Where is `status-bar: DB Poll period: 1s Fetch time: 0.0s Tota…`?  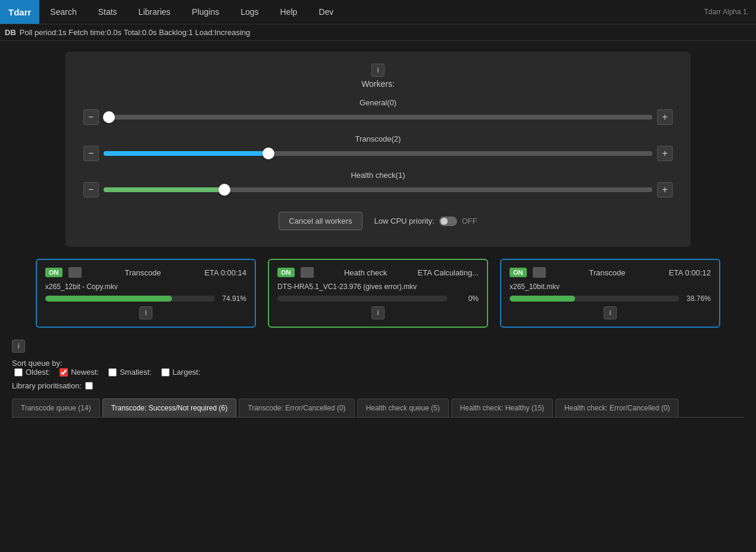
status-bar: DB Poll period: 1s Fetch time: 0.0s Tota… is located at coordinates (378, 33).